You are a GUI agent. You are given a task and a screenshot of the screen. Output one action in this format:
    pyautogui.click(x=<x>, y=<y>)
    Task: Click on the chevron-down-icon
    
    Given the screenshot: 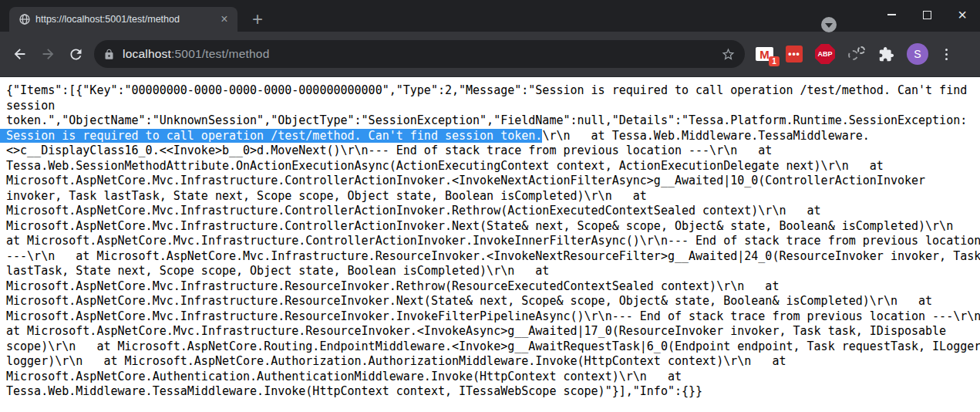 What is the action you would take?
    pyautogui.click(x=829, y=25)
    